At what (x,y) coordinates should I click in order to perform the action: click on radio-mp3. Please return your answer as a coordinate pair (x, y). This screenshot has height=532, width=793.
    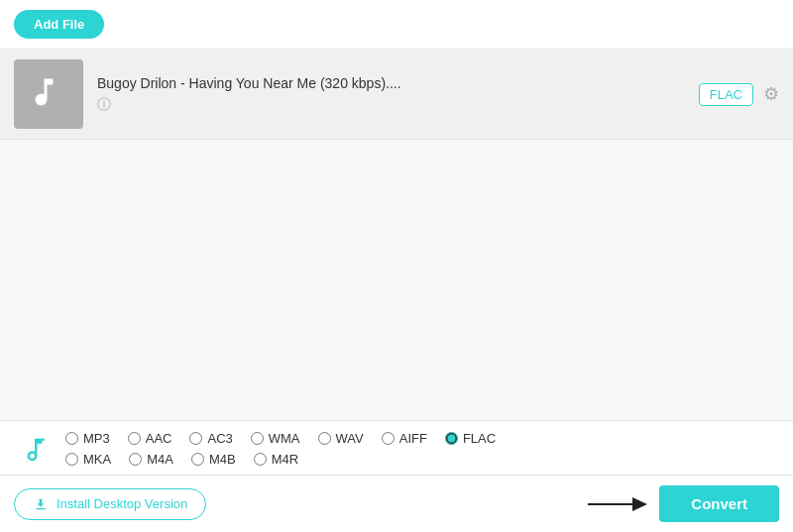
    Looking at the image, I should click on (71, 438).